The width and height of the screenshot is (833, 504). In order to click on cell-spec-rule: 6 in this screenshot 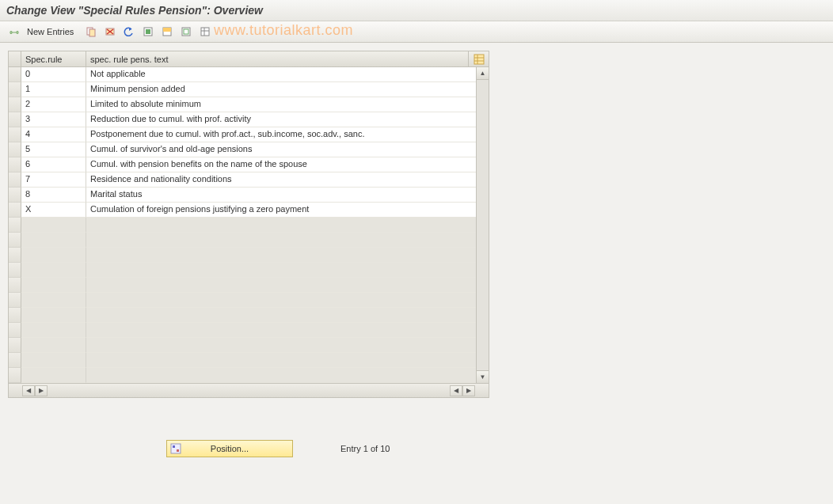, I will do `click(54, 165)`.